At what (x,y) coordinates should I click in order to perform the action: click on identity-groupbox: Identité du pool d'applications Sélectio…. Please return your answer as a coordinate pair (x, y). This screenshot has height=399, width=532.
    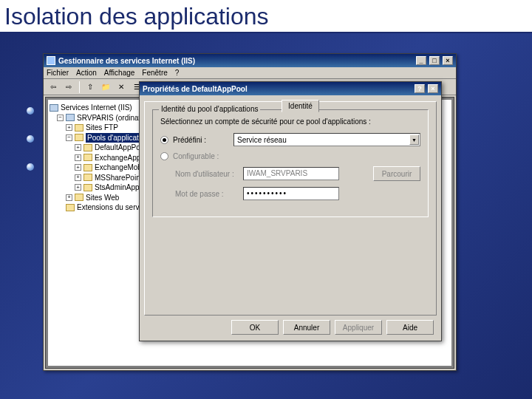
    Looking at the image, I should click on (290, 163).